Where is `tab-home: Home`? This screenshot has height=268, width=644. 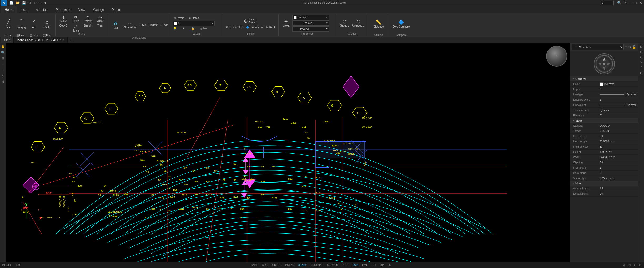
tab-home: Home is located at coordinates (9, 10).